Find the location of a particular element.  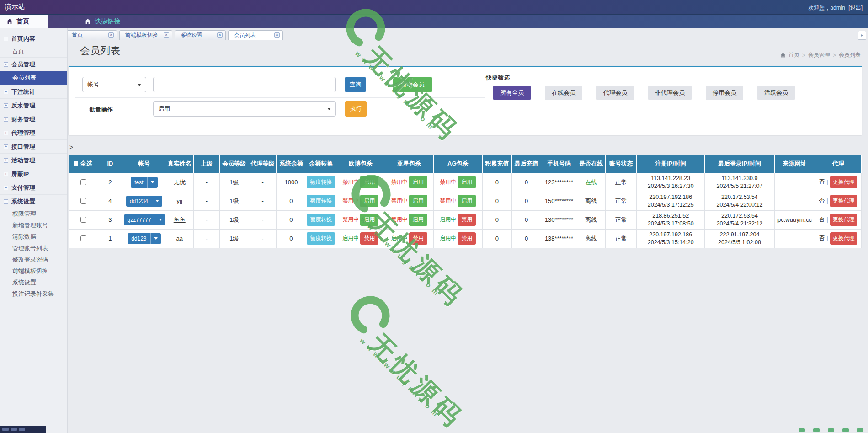

quick-filter-button: 所有全员 is located at coordinates (512, 93).